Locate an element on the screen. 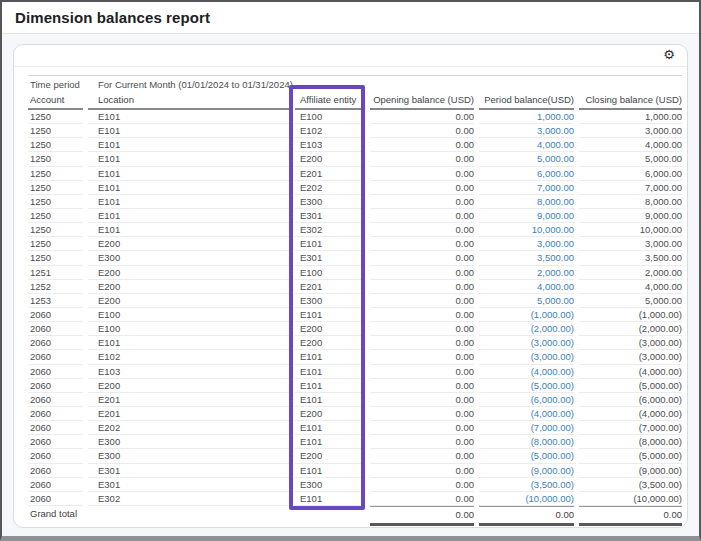  period-balance-link: (6,000.00) is located at coordinates (526, 400).